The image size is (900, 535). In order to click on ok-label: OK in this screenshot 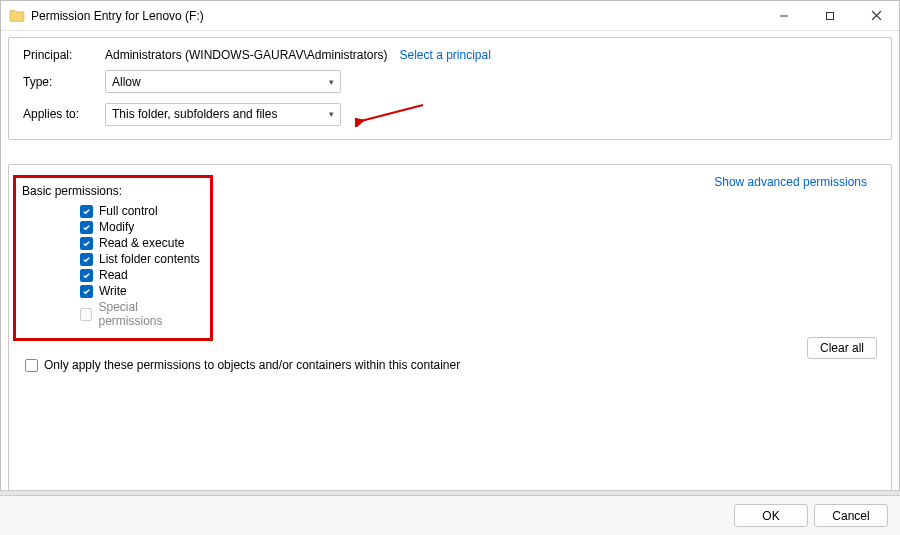, I will do `click(770, 516)`.